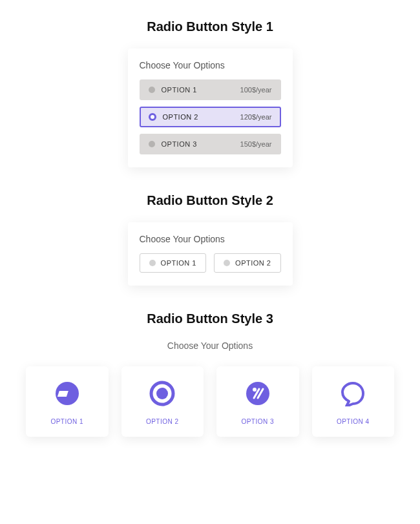 The width and height of the screenshot is (420, 524). I want to click on section-title: Radio Button Style 2, so click(210, 200).